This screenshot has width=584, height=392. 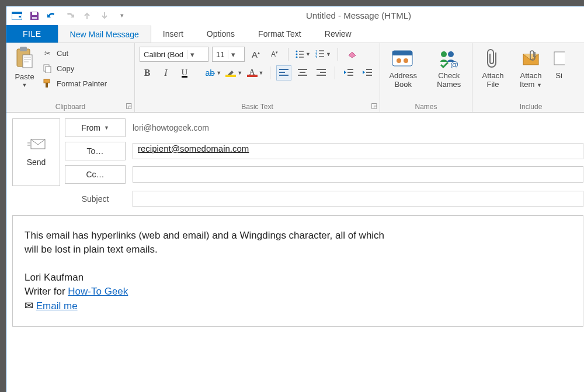 I want to click on prev-item-icon, so click(x=87, y=16).